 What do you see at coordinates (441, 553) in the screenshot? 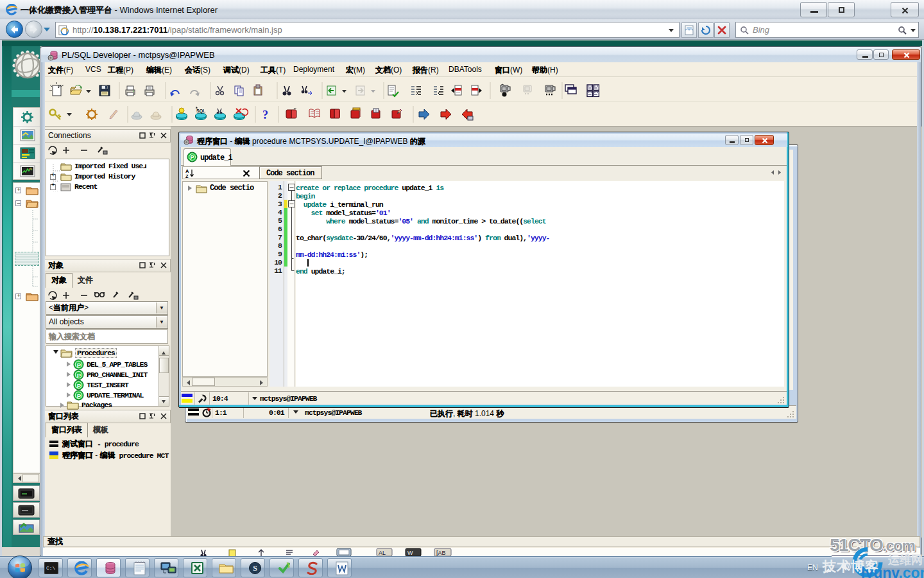
I see `svg-text: [AB` at bounding box center [441, 553].